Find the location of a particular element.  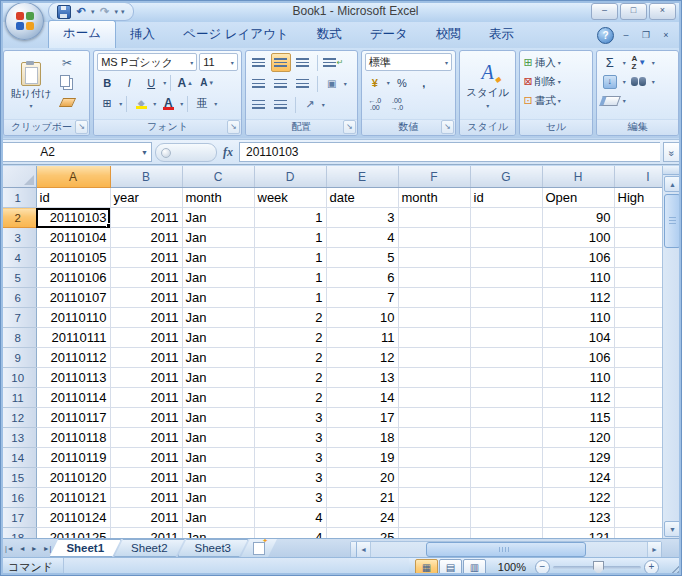

cell-B8: 2011 is located at coordinates (146, 338).